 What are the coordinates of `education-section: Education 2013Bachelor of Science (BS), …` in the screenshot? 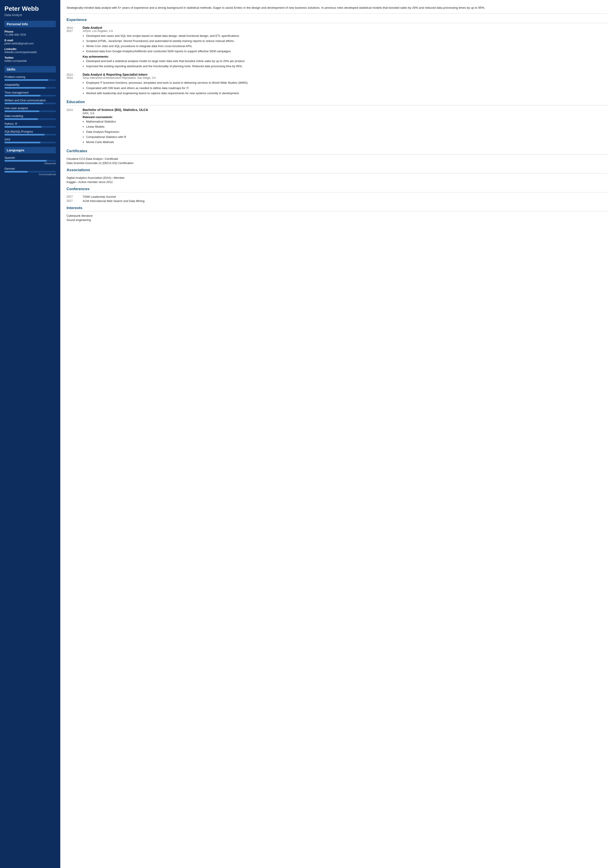 It's located at (337, 122).